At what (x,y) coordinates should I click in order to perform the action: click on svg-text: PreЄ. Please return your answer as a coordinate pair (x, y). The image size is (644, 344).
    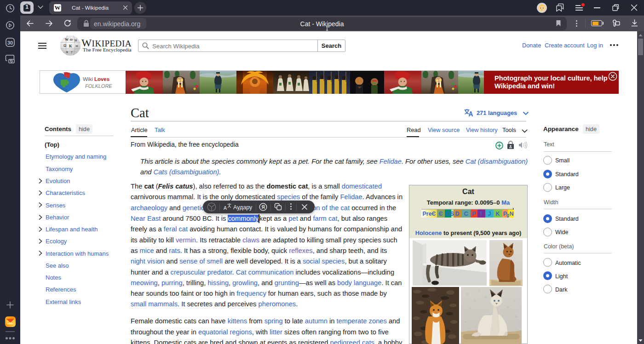
    Looking at the image, I should click on (429, 214).